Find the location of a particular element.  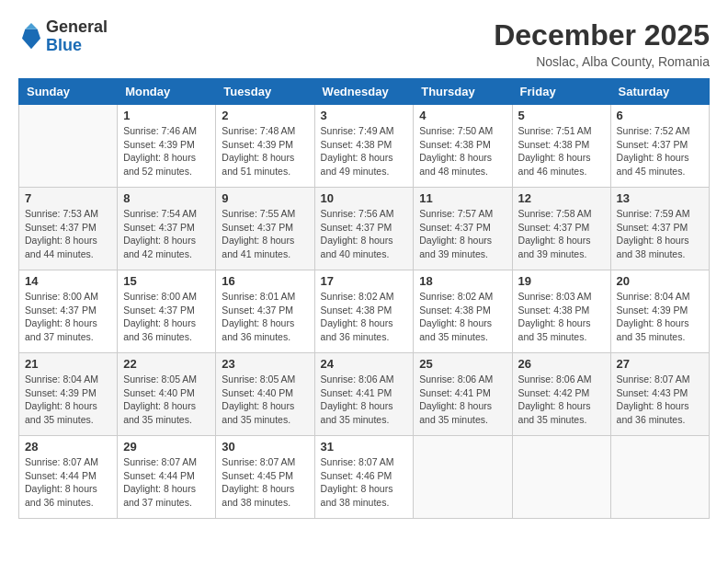

calendar-day-header: Friday is located at coordinates (561, 92).